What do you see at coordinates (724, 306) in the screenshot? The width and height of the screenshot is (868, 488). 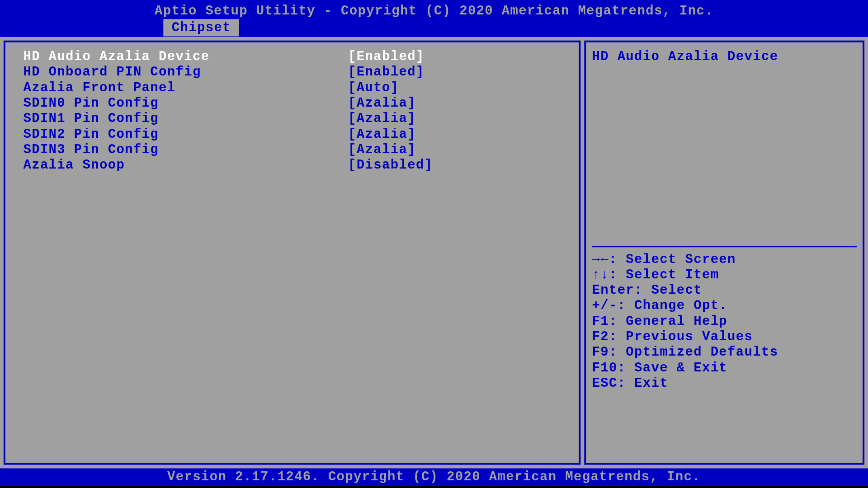 I see `help-key-line: +/-: Change Opt.` at bounding box center [724, 306].